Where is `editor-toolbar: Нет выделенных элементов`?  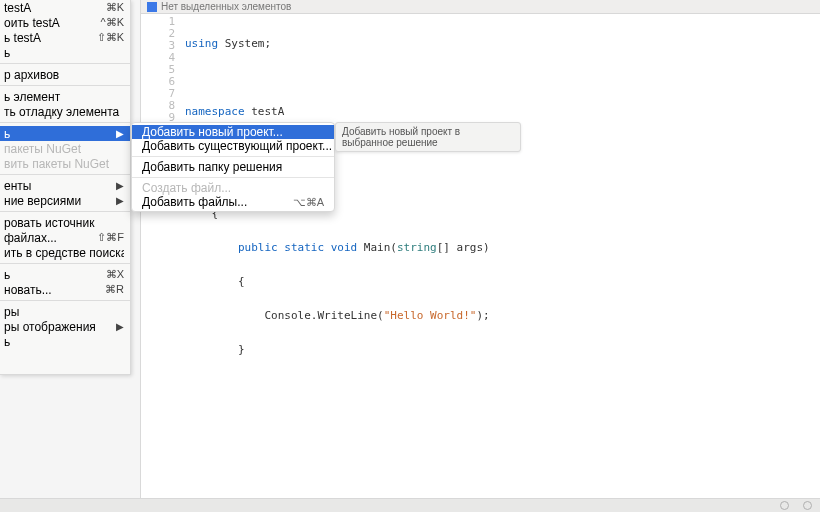 editor-toolbar: Нет выделенных элементов is located at coordinates (480, 7).